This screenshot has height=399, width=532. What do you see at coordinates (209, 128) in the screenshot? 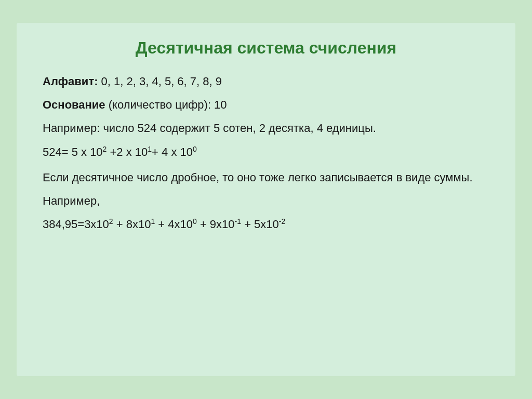
I see `example1-content: Например: число 524 содержит 5 сотен, 2 …` at bounding box center [209, 128].